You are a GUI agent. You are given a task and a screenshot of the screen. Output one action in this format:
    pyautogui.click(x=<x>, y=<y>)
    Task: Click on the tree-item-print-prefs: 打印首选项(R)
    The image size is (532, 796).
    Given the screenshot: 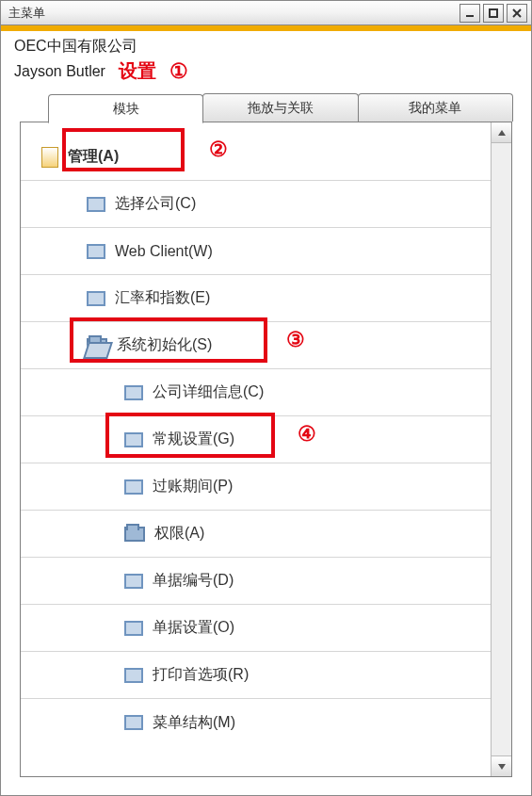 What is the action you would take?
    pyautogui.click(x=256, y=675)
    